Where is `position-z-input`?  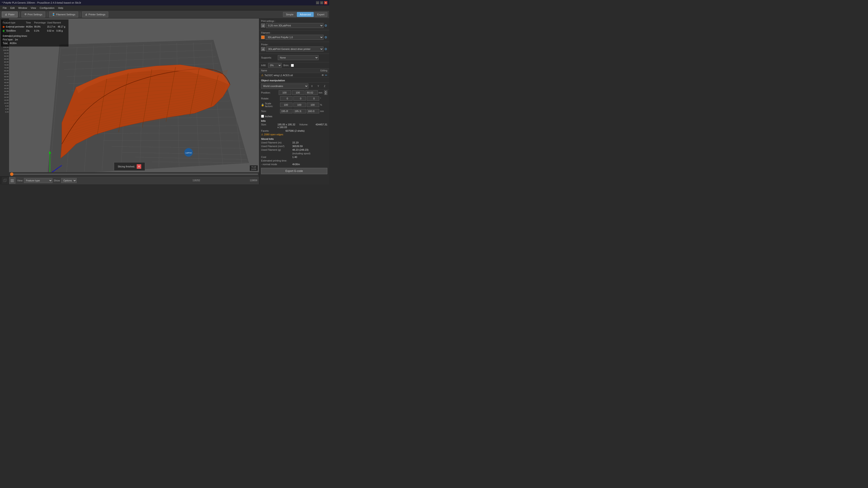
position-z-input is located at coordinates (311, 93).